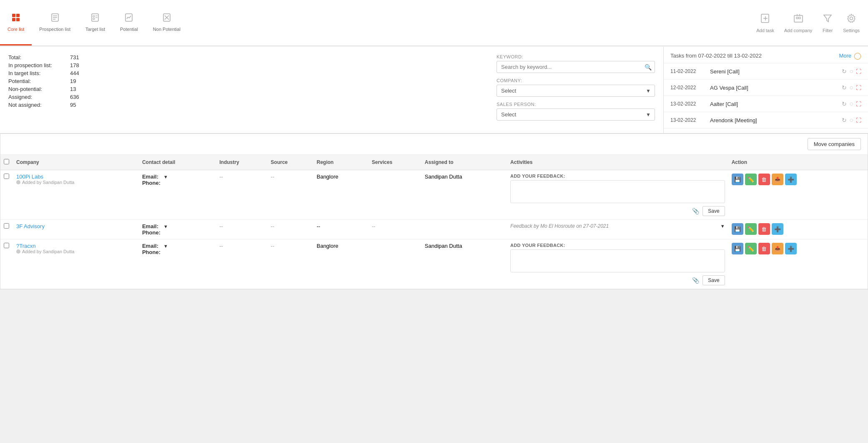 This screenshot has height=443, width=868. What do you see at coordinates (774, 120) in the screenshot?
I see `task-name: Arendonk [Meeting]` at bounding box center [774, 120].